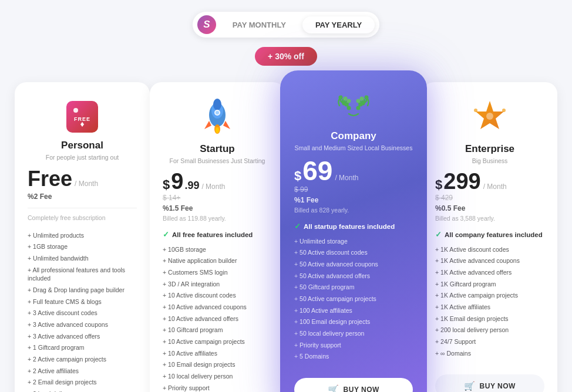 The image size is (572, 392). What do you see at coordinates (490, 284) in the screenshot?
I see `list-item: 1K Giftcard program` at bounding box center [490, 284].